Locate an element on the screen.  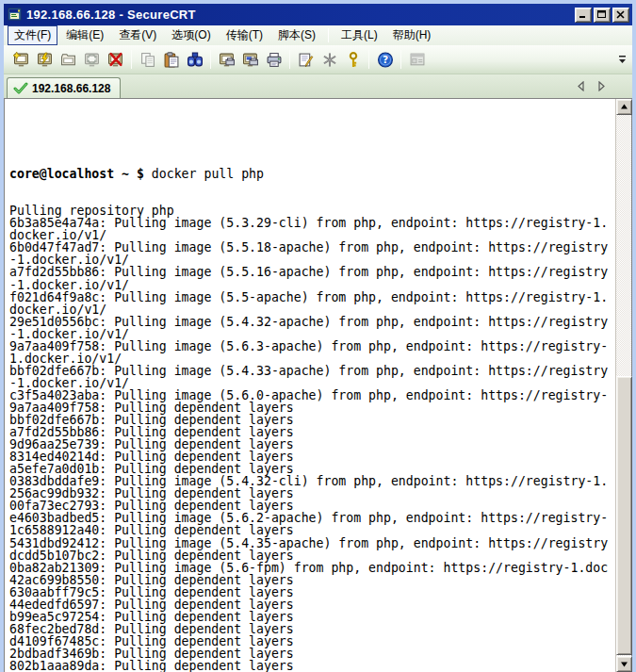
terminal-line: bbf02dfe667b: Pulling image (5.4.33-apac… is located at coordinates (312, 371).